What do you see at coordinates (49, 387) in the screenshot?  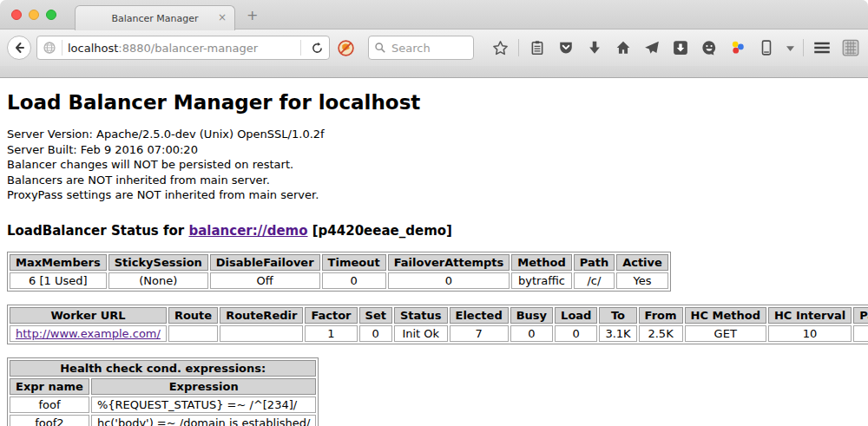 I see `col-expr-name: Expr name` at bounding box center [49, 387].